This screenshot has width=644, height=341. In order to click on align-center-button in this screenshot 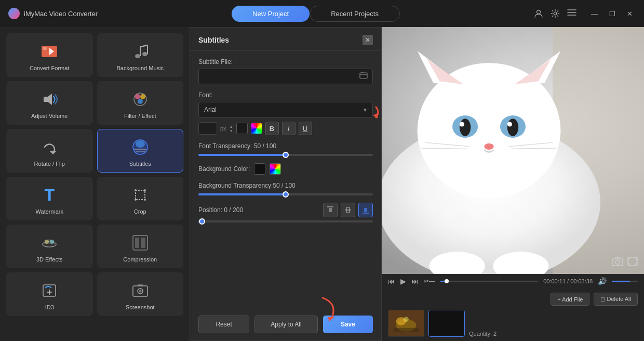, I will do `click(348, 210)`.